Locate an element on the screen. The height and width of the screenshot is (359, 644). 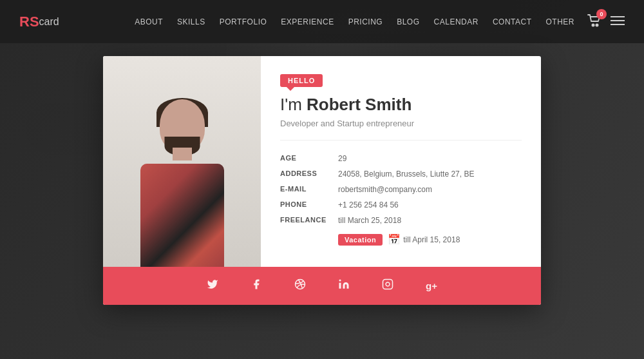
name-bold: Robert Smith is located at coordinates (359, 104).